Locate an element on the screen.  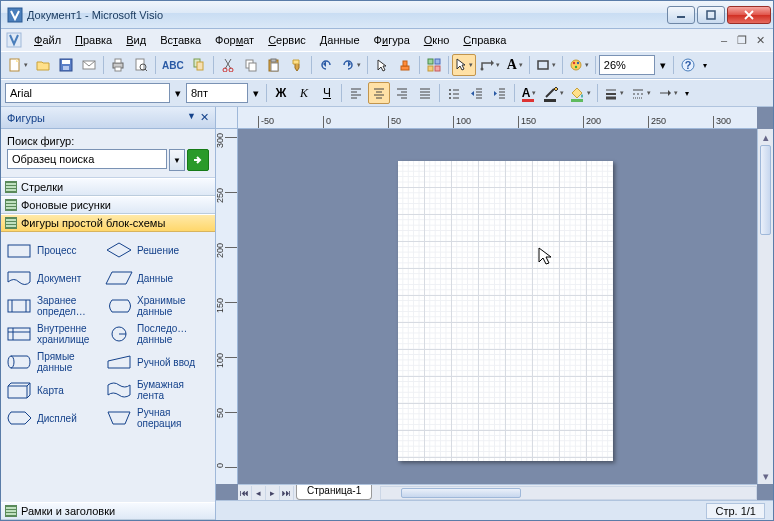
panel-dropdown-icon: ▼ is located at coordinates (192, 118).